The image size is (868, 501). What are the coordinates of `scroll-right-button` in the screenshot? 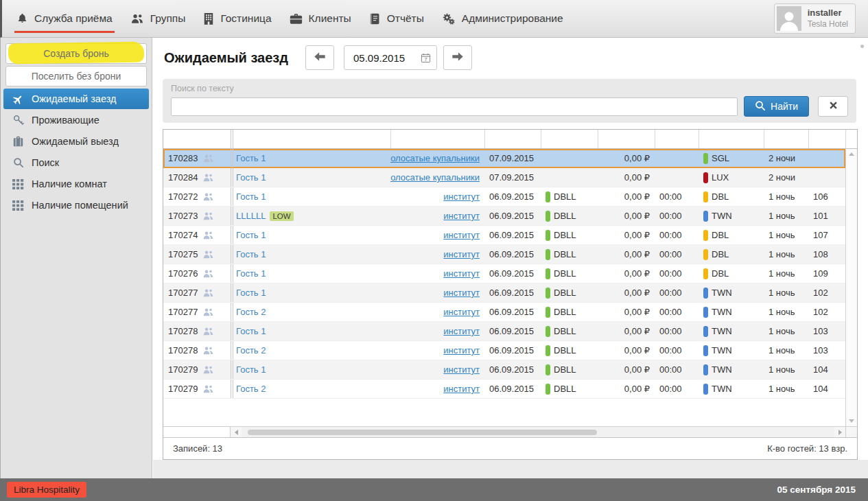 It's located at (840, 432).